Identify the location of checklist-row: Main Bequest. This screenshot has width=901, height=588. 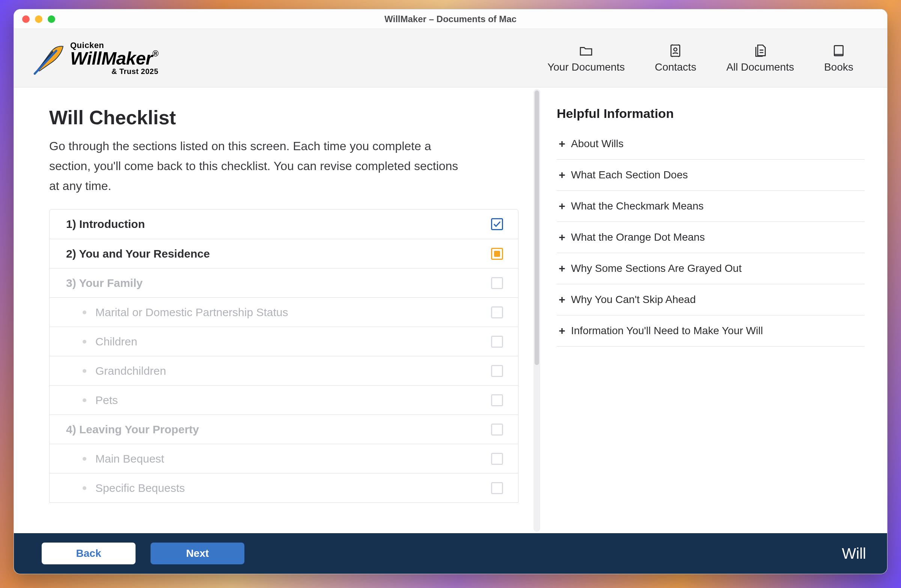
(284, 459).